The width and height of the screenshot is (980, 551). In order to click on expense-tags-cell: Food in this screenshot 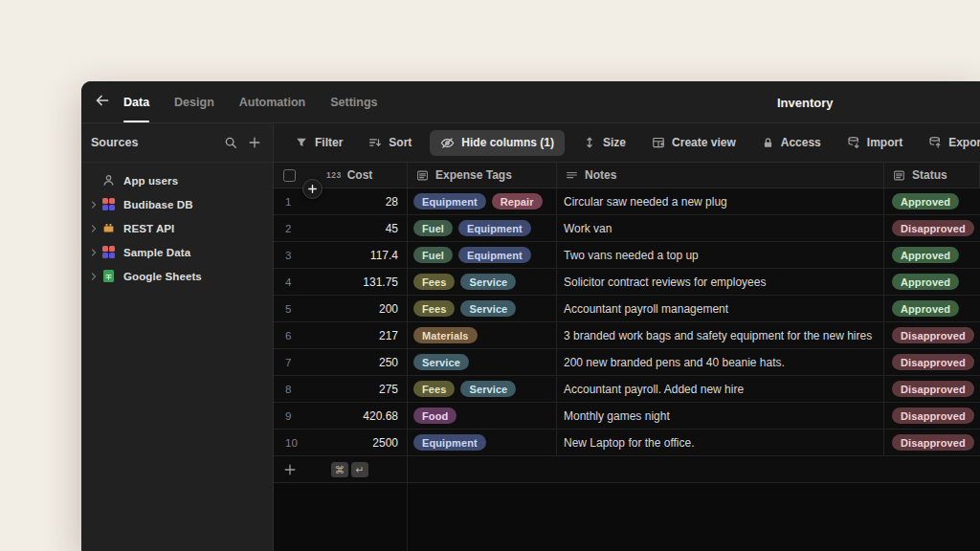, I will do `click(482, 415)`.